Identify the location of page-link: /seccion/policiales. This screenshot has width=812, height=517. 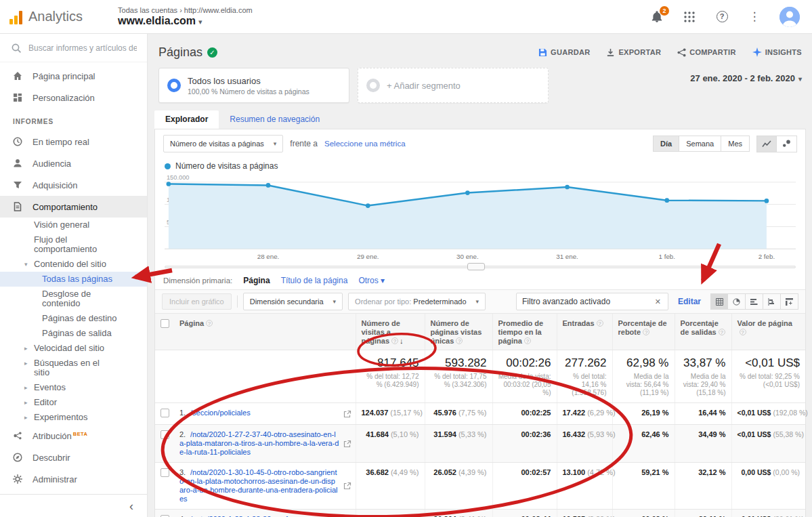
(221, 413).